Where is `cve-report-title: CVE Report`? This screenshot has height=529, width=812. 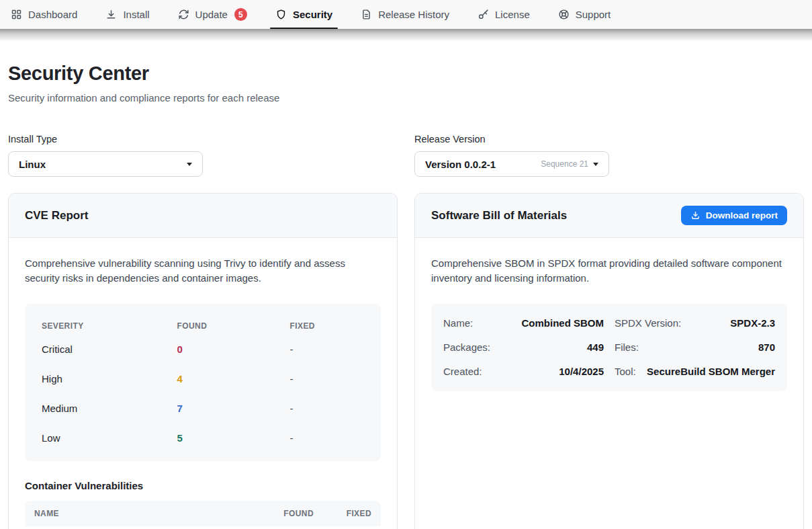
cve-report-title: CVE Report is located at coordinates (56, 216).